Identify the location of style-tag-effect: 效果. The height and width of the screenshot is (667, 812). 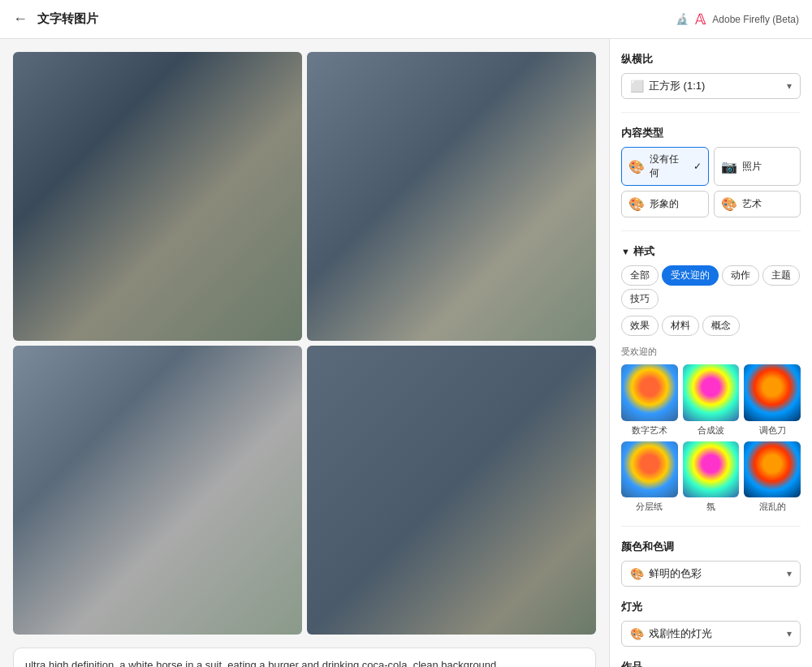
(640, 326).